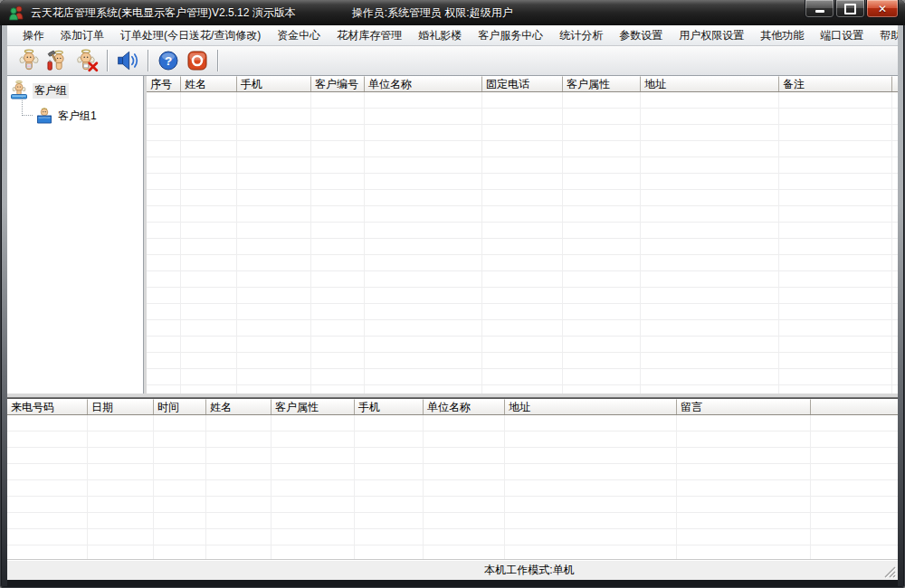 The width and height of the screenshot is (905, 588). What do you see at coordinates (782, 35) in the screenshot?
I see `menu-item-10: 其他功能` at bounding box center [782, 35].